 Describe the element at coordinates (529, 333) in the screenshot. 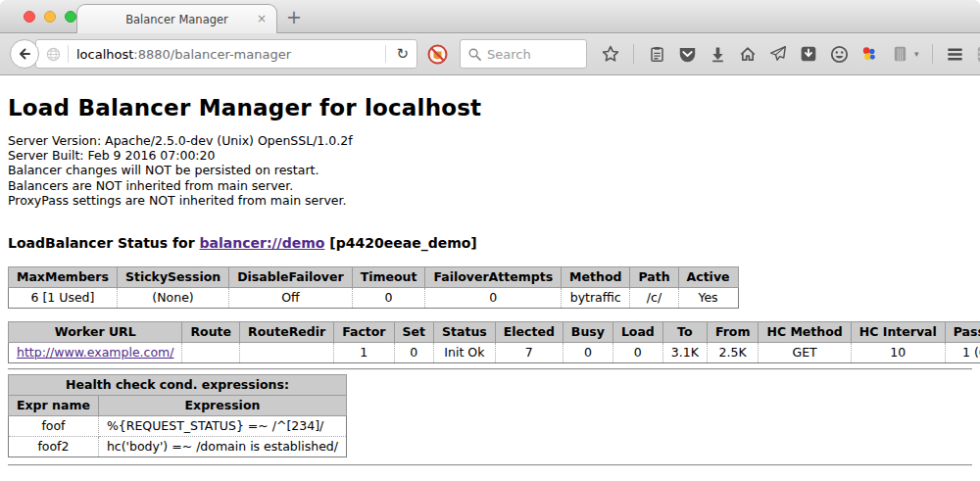

I see `column-header: Elected` at that location.